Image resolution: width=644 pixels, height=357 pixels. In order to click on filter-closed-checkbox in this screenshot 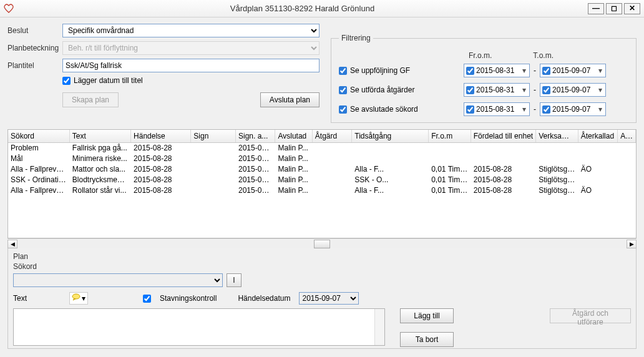, I will do `click(343, 110)`.